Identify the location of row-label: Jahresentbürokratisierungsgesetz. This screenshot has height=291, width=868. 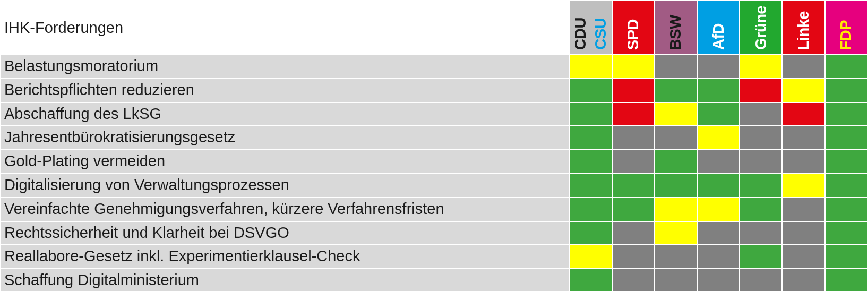
(285, 138).